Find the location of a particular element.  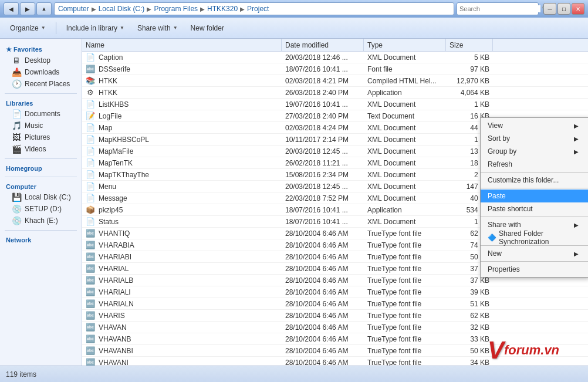

sidebar-favorites-title: ★ Favorites is located at coordinates (41, 49).